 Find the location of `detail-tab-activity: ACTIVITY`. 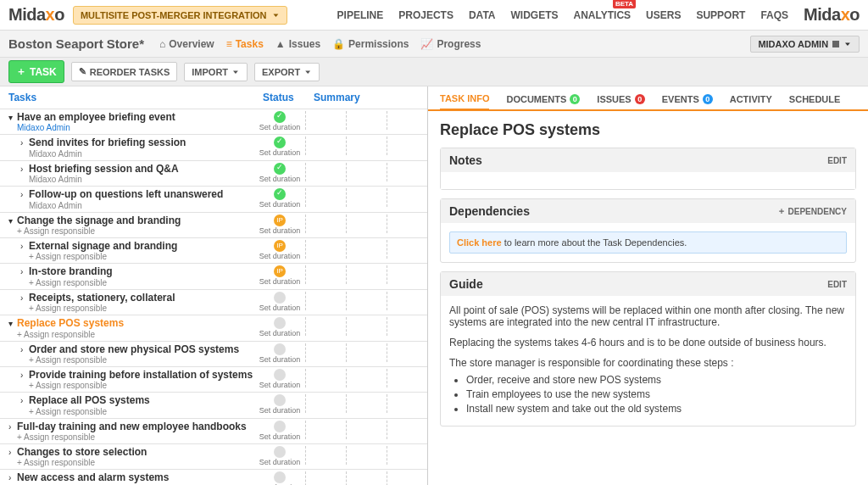

detail-tab-activity: ACTIVITY is located at coordinates (751, 102).